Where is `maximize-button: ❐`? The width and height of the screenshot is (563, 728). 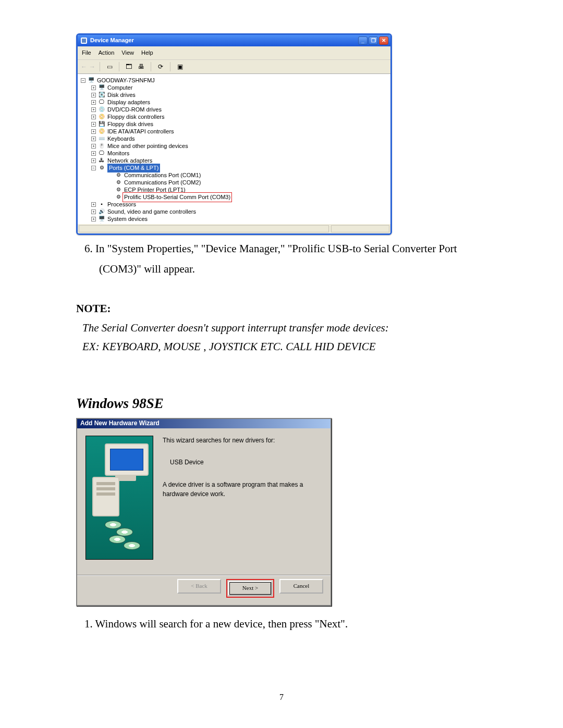
maximize-button: ❐ is located at coordinates (373, 41).